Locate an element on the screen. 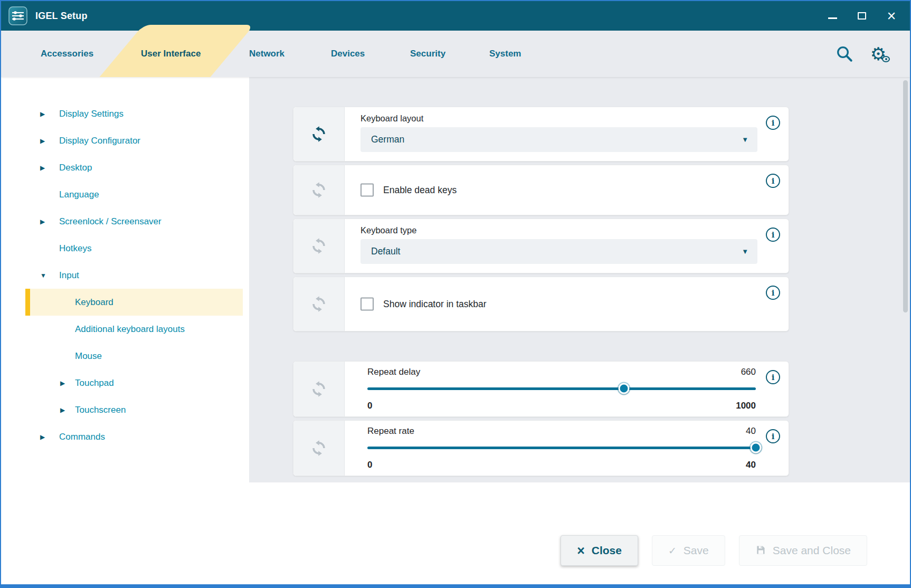  tab-system: System is located at coordinates (505, 54).